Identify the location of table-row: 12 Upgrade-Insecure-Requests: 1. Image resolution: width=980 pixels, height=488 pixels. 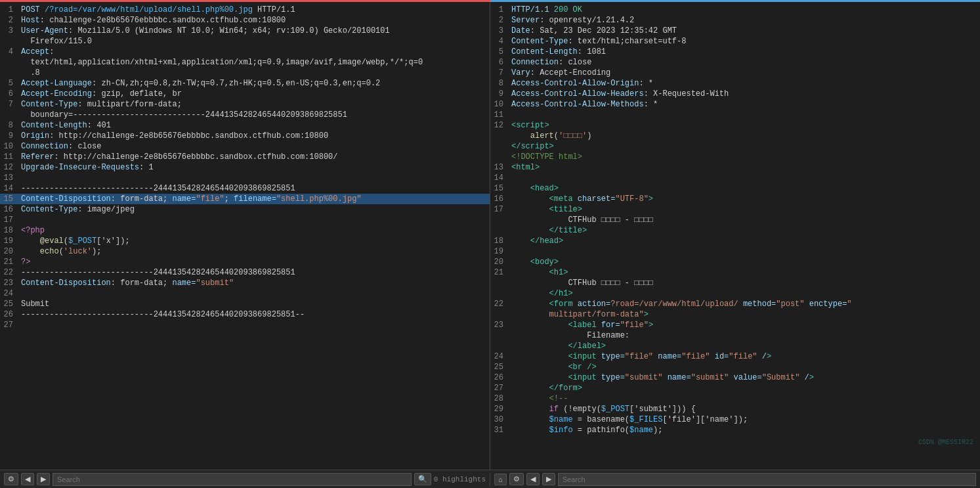
(245, 167).